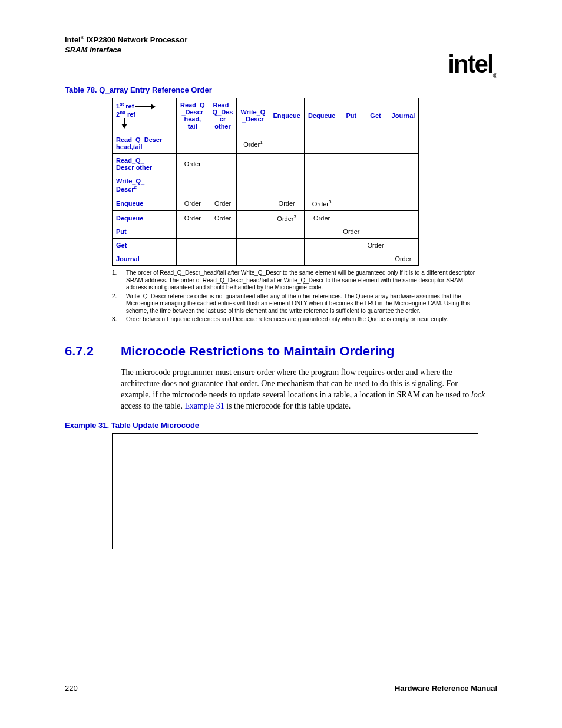 This screenshot has height=728, width=562. Describe the element at coordinates (281, 50) in the screenshot. I see `page-header: Intel® IXP2800 Network Processor SRAM In…` at that location.